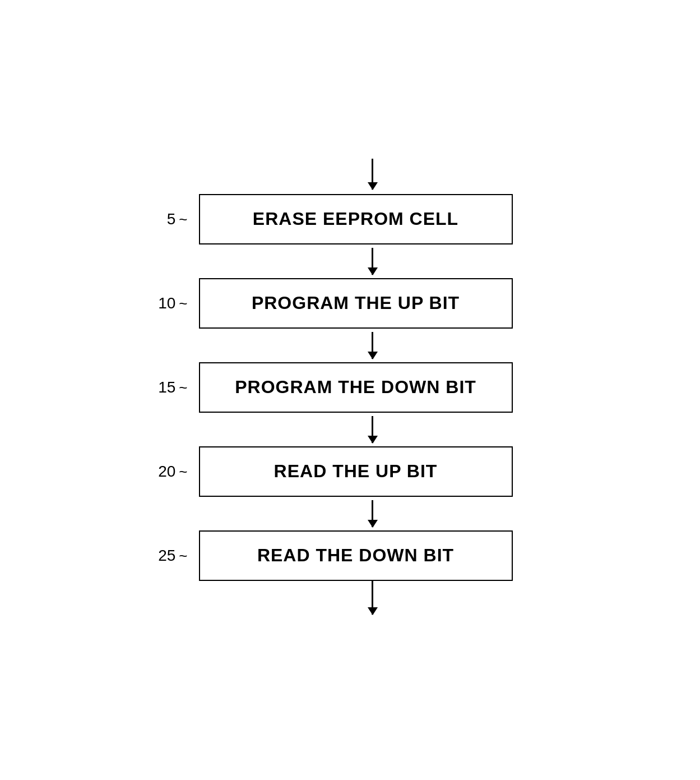 This screenshot has height=780, width=700. What do you see at coordinates (356, 387) in the screenshot?
I see `step-box-15: PROGRAM THE DOWN BIT` at bounding box center [356, 387].